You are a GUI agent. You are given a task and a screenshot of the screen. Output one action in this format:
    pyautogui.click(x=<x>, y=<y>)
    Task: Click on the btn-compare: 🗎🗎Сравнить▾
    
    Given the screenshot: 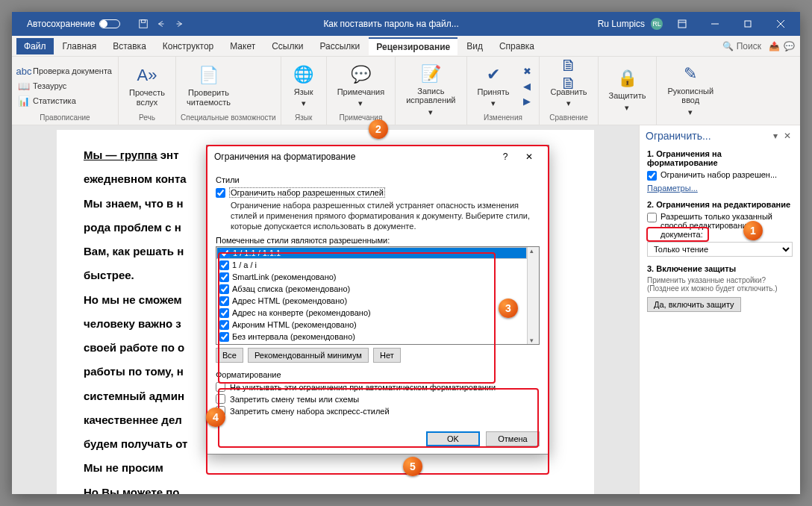 What is the action you would take?
    pyautogui.click(x=569, y=86)
    